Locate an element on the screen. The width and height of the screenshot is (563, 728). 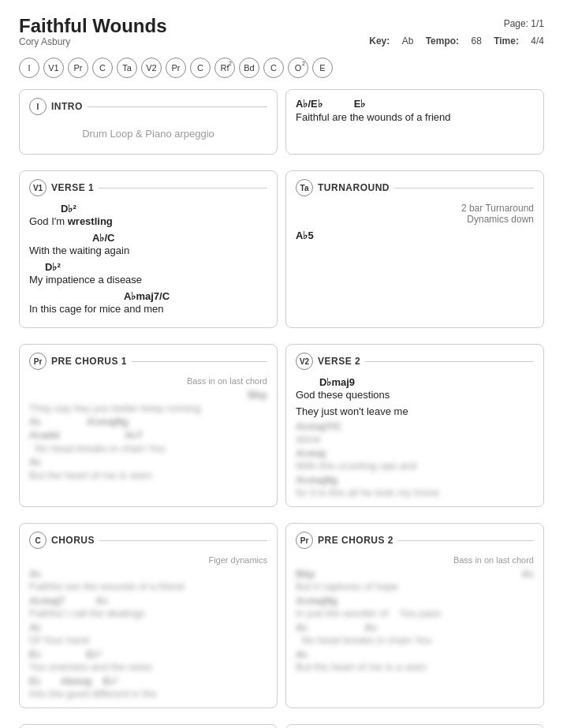
pc2-badge: Pr is located at coordinates (304, 540).